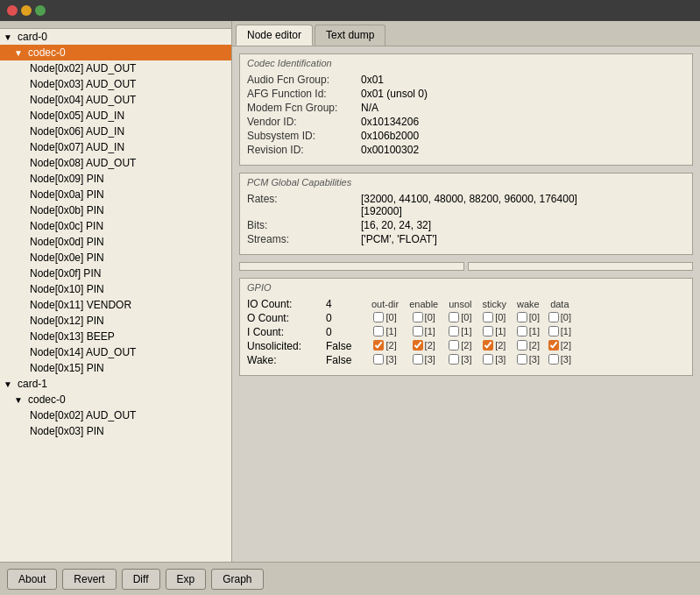 The height and width of the screenshot is (595, 700). What do you see at coordinates (116, 273) in the screenshot?
I see `tree-item-n0f: Node[0x0f] PIN` at bounding box center [116, 273].